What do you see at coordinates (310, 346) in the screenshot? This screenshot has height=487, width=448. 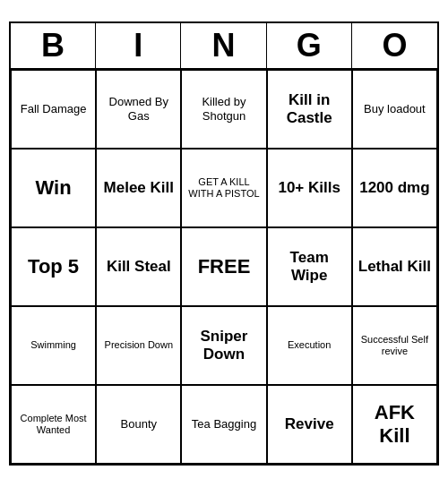 I see `bingo-cell-18: Execution` at bounding box center [310, 346].